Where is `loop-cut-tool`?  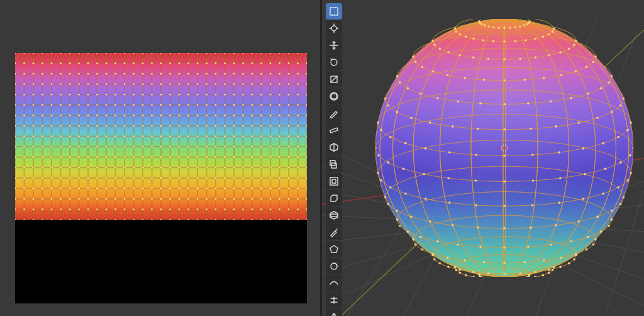
loop-cut-tool is located at coordinates (334, 215).